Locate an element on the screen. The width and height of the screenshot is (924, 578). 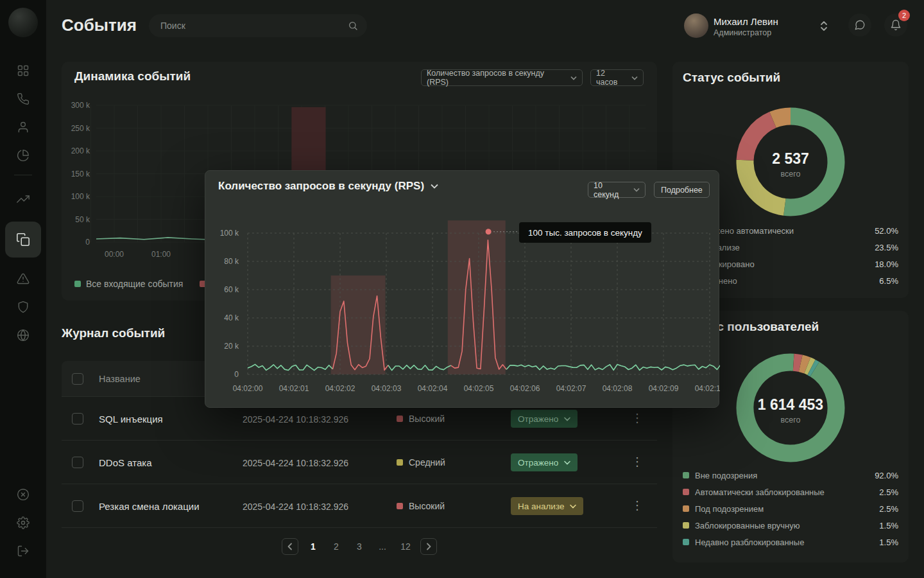
severity-label: Высокий is located at coordinates (427, 506).